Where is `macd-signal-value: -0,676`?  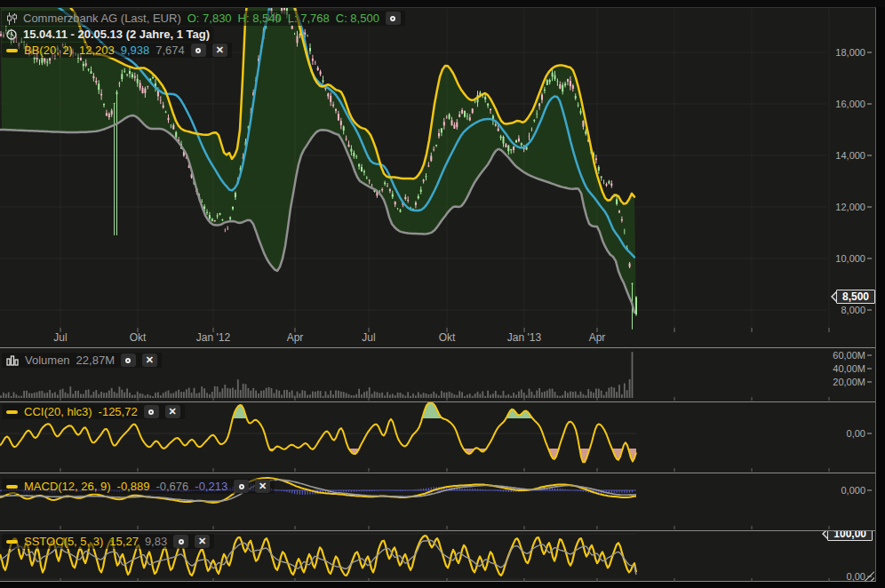 macd-signal-value: -0,676 is located at coordinates (172, 487).